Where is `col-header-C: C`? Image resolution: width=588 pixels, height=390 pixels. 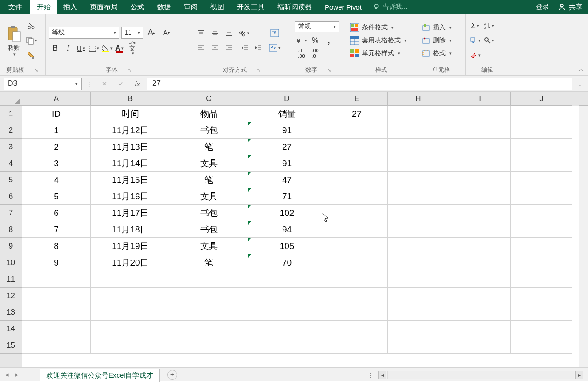 col-header-C: C is located at coordinates (209, 99).